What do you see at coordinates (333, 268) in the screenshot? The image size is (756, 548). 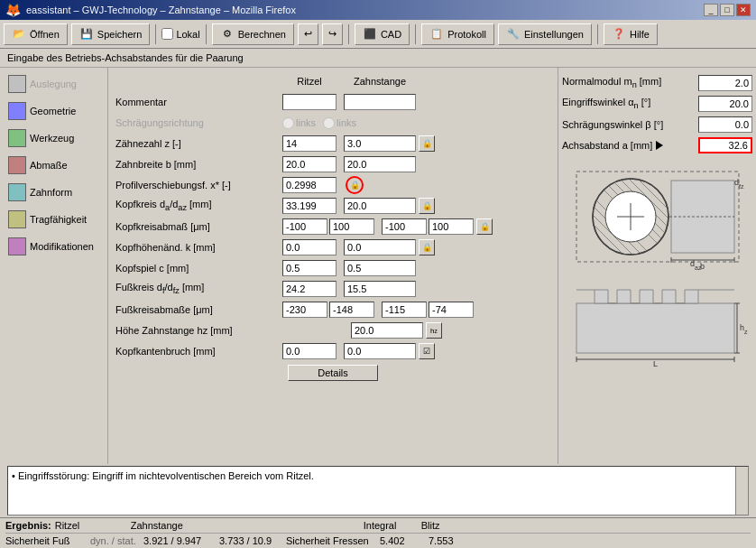 I see `row-kopfspiel: Kopfspiel c [mm]` at bounding box center [333, 268].